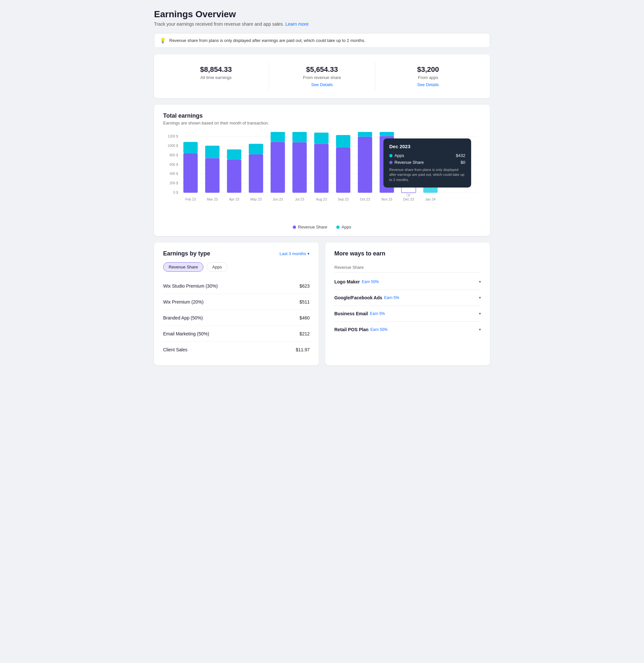  Describe the element at coordinates (391, 162) in the screenshot. I see `tooltip-revenue-dot` at that location.